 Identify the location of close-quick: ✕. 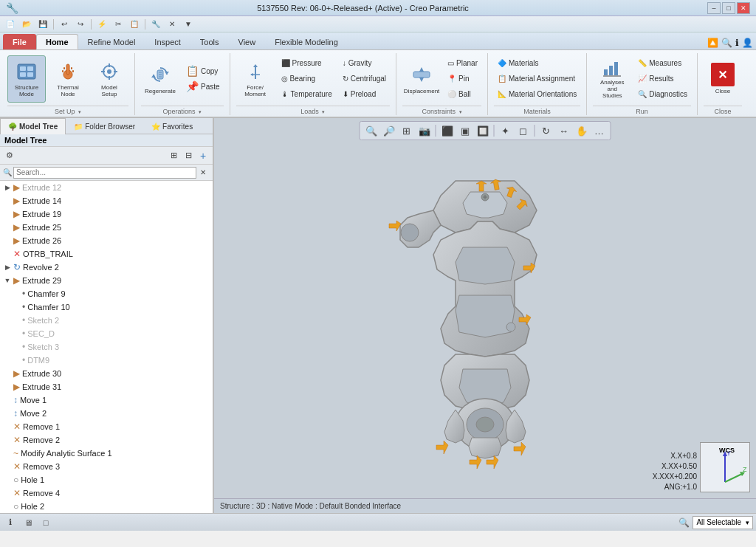
(172, 24).